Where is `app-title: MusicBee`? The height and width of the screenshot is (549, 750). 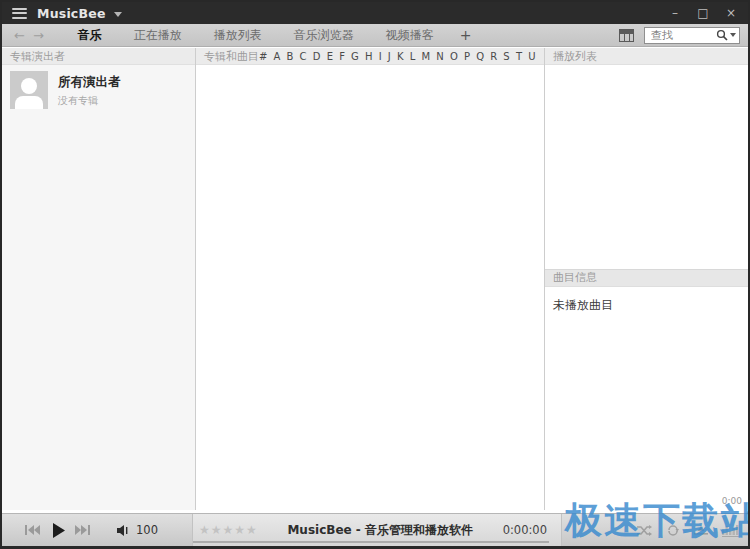 app-title: MusicBee is located at coordinates (72, 14).